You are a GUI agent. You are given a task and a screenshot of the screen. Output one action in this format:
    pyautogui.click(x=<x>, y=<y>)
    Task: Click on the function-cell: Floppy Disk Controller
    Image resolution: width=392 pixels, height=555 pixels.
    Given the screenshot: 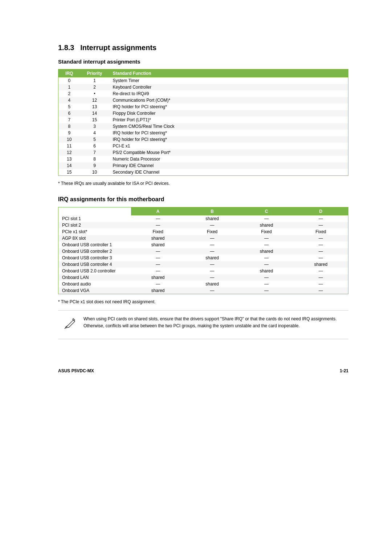 What is the action you would take?
    pyautogui.click(x=229, y=113)
    